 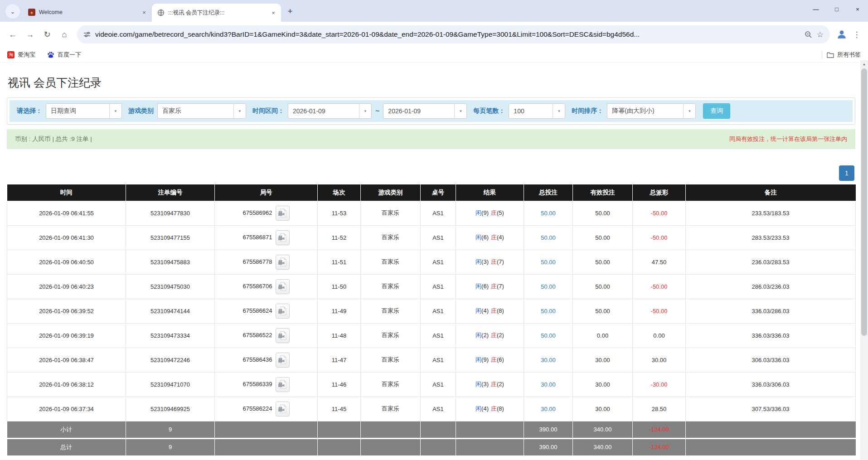 What do you see at coordinates (268, 111) in the screenshot?
I see `time-range-label: 时间区间：` at bounding box center [268, 111].